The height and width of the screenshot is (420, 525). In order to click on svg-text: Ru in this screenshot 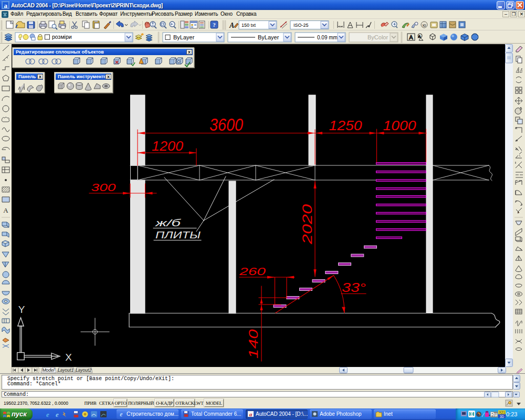, I will do `click(494, 415)`.